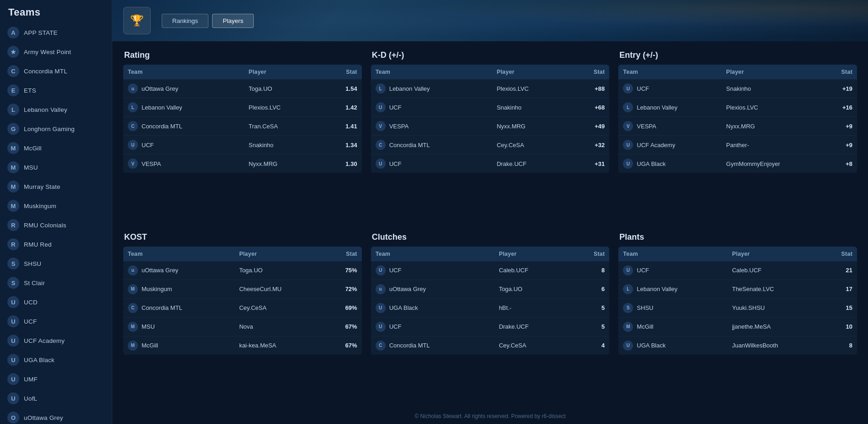  Describe the element at coordinates (670, 145) in the screenshot. I see `cell-team: UUCF Academy` at that location.